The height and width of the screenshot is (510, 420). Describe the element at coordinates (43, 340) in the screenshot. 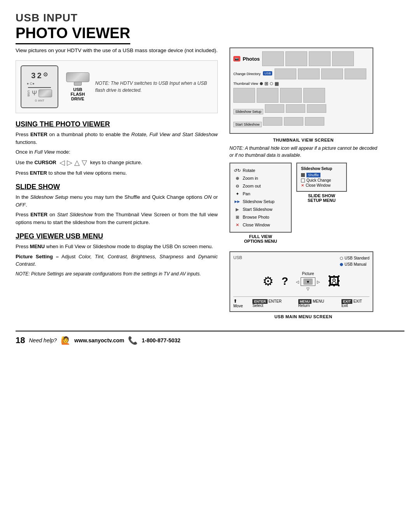

I see `need-help-text: Need help?` at that location.